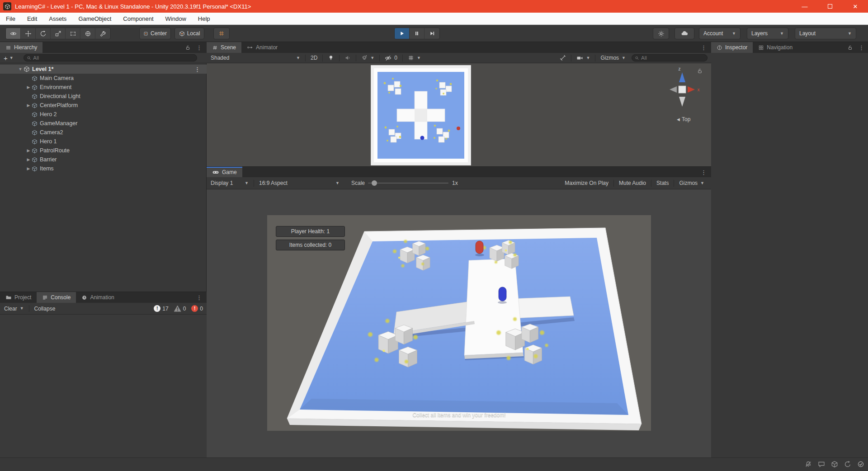 The image size is (868, 471). I want to click on transform-tool-icon, so click(88, 33).